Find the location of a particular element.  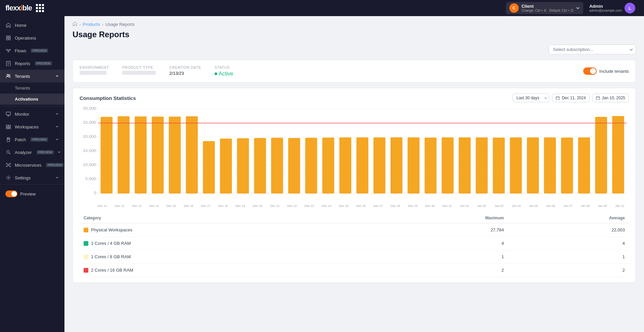

date-from-button: Dec 11, 2024 is located at coordinates (571, 98).